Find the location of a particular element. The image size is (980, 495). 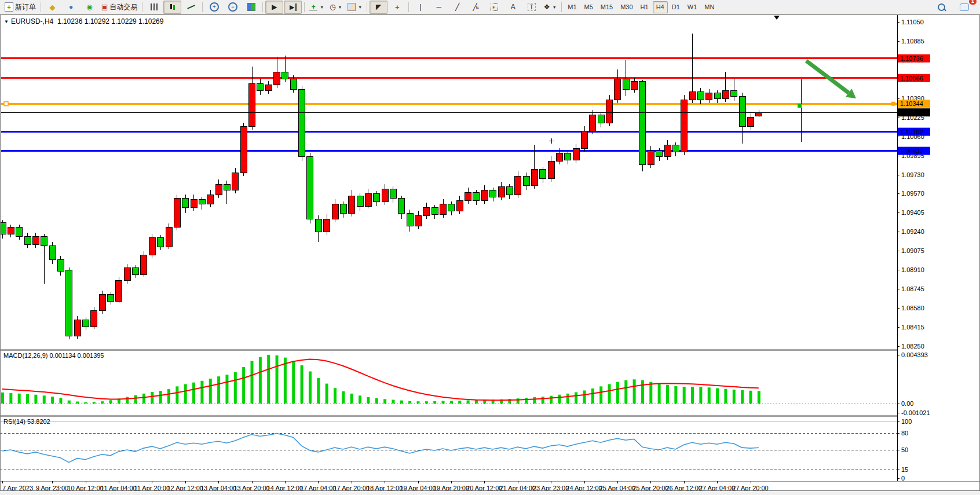

timeframe-w1-button: W1 is located at coordinates (693, 7).